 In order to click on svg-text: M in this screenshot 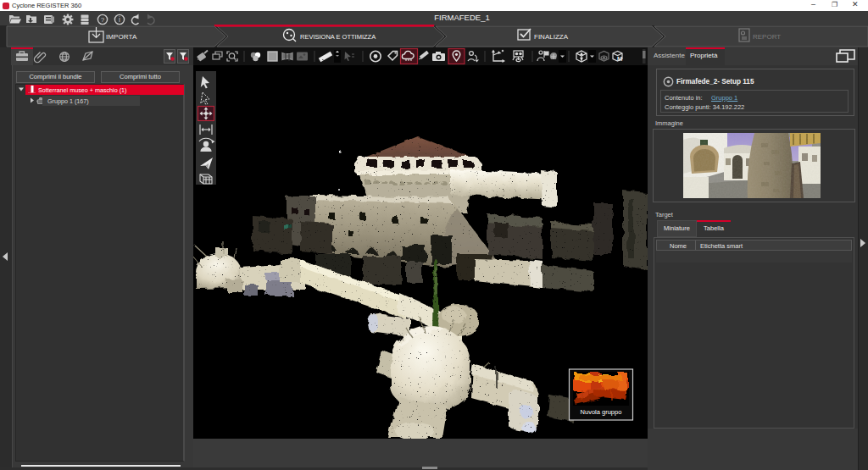, I will do `click(620, 59)`.